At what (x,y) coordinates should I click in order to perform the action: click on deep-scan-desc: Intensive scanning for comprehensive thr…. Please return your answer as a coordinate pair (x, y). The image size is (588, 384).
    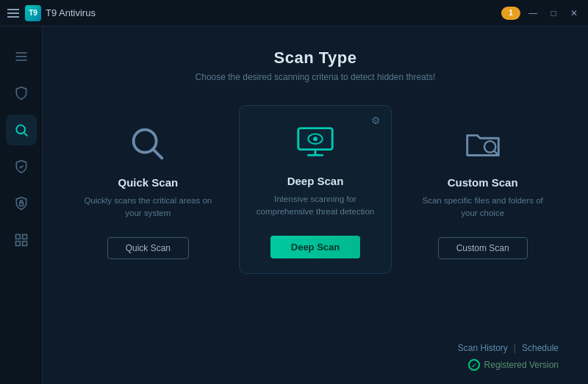
    Looking at the image, I should click on (316, 208).